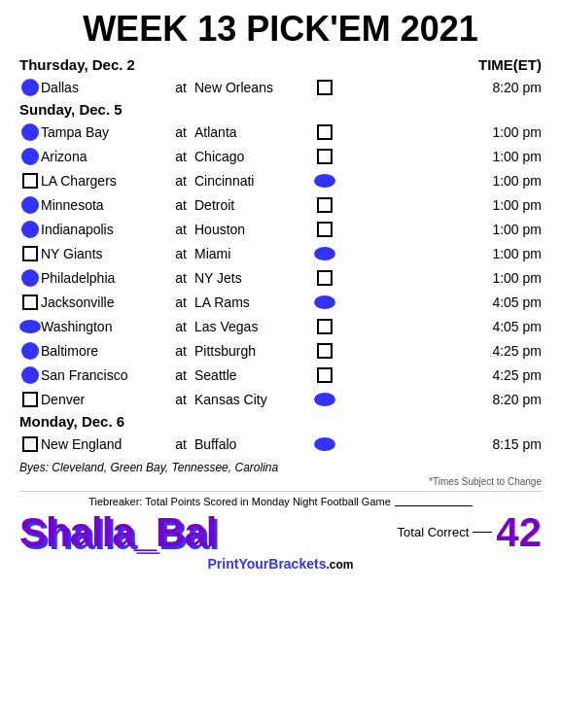 This screenshot has height=728, width=561. Describe the element at coordinates (280, 254) in the screenshot. I see `game-row: NY GiantsatMiami1:00 pm` at that location.